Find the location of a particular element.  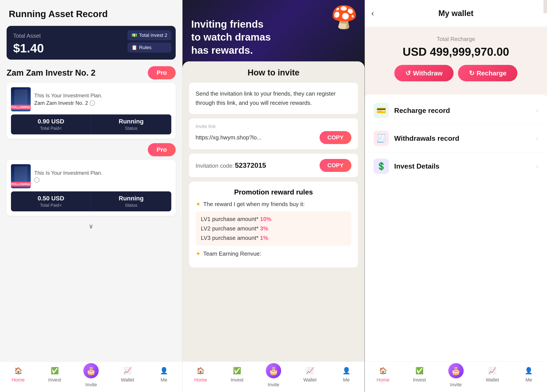

invite-cake-icon-2: 🎂 is located at coordinates (274, 371).